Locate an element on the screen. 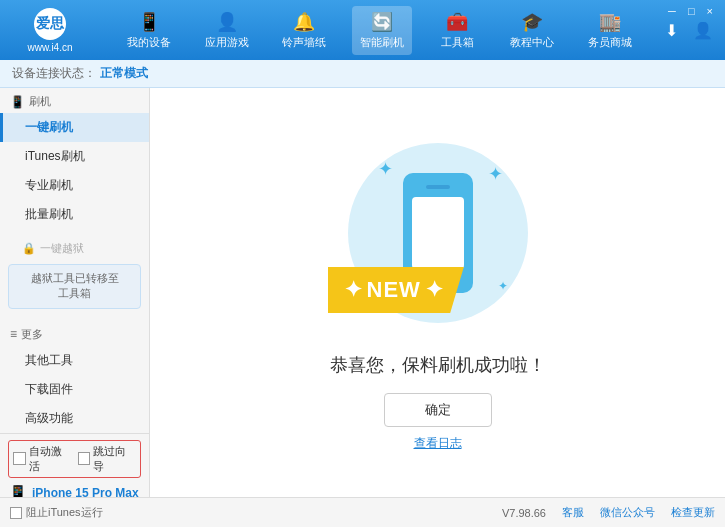 The image size is (725, 527). ringtones-icon: 🔔 is located at coordinates (304, 22).